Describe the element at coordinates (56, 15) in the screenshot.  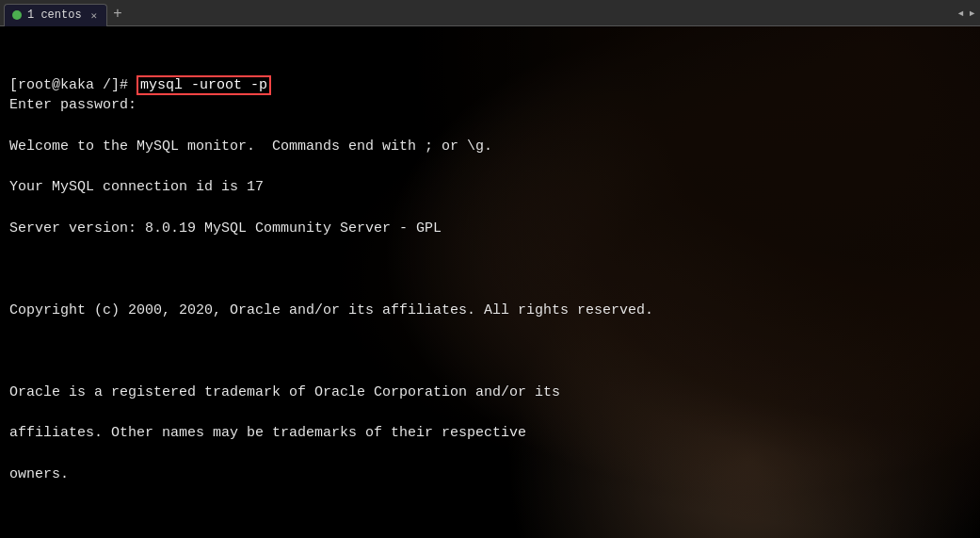
I see `tab-centos: 1 centos ✕` at that location.